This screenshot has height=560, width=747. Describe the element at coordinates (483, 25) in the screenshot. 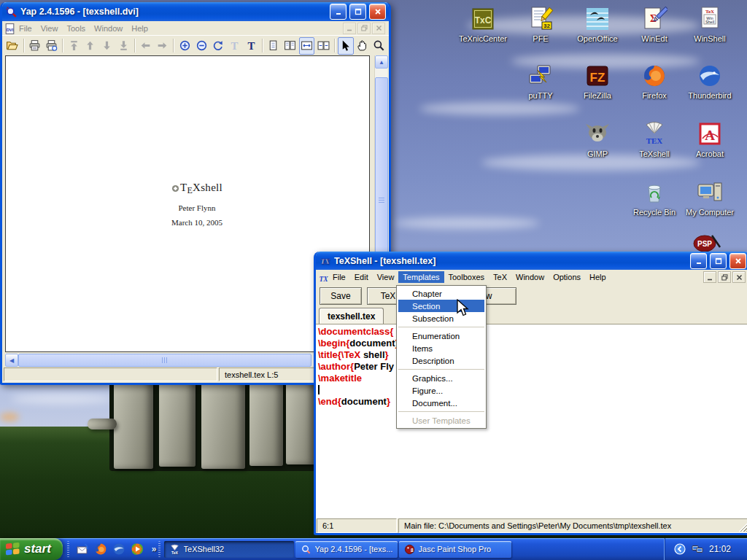

I see `desktop-icon-texniccenter: TxCTeXnicCenter` at that location.